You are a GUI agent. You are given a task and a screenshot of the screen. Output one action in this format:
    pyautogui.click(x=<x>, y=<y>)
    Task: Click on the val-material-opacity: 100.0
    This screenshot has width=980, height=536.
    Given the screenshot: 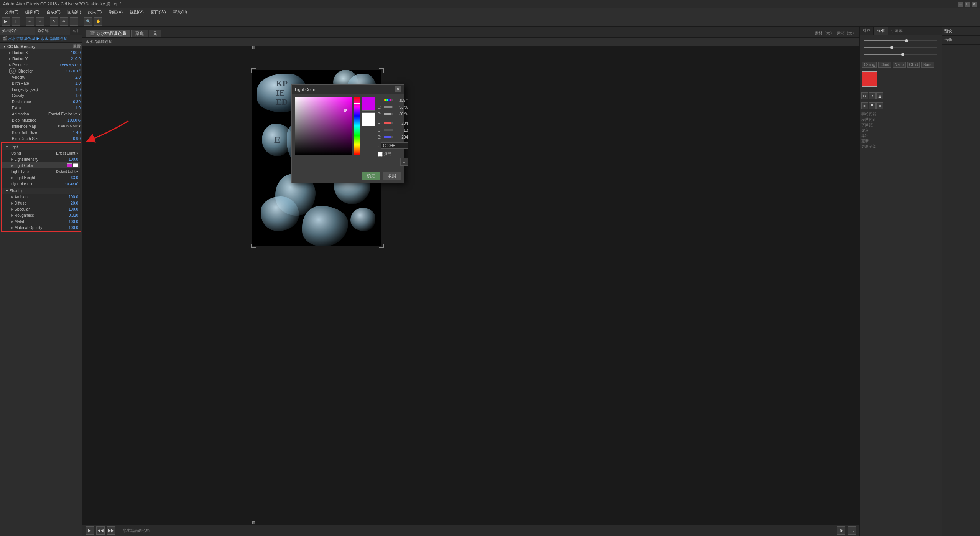 What is the action you would take?
    pyautogui.click(x=71, y=228)
    